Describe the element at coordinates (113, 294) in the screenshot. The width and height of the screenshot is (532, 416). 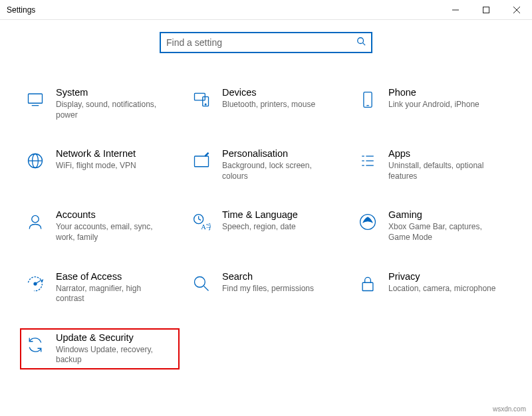
I see `tile-desc: Narrator, magnifier, high contrast` at that location.